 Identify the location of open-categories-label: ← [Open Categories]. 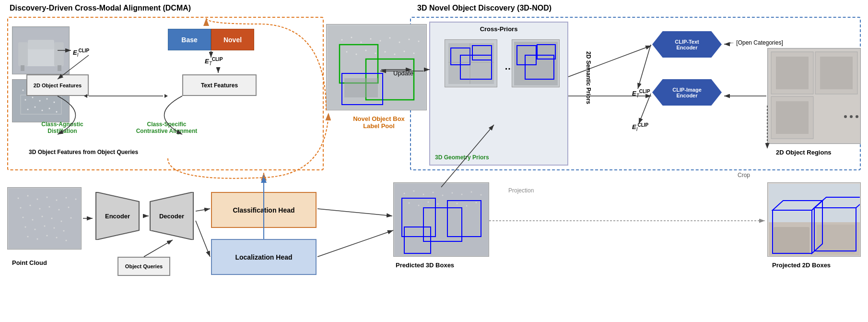
(756, 43).